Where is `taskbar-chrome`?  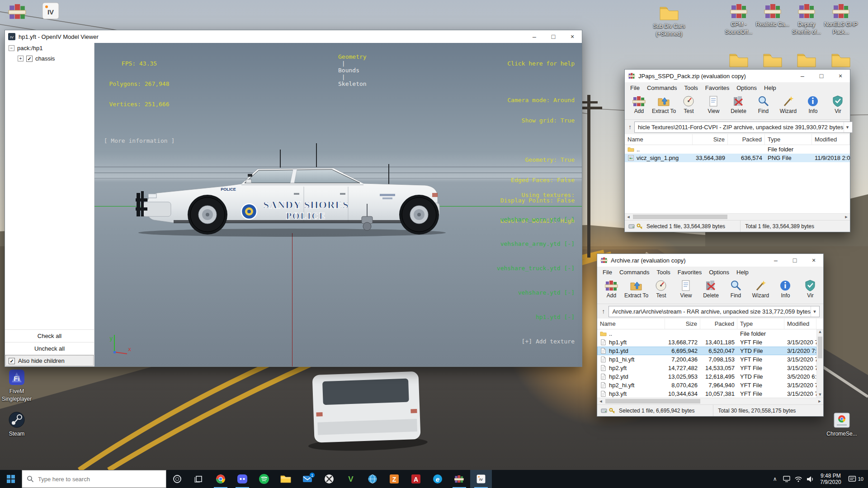 taskbar-chrome is located at coordinates (221, 479).